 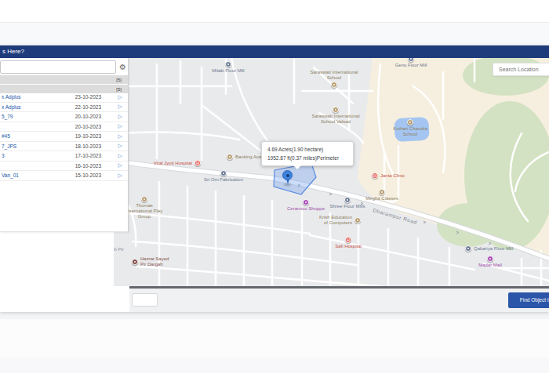 What do you see at coordinates (144, 299) in the screenshot?
I see `footer-input` at bounding box center [144, 299].